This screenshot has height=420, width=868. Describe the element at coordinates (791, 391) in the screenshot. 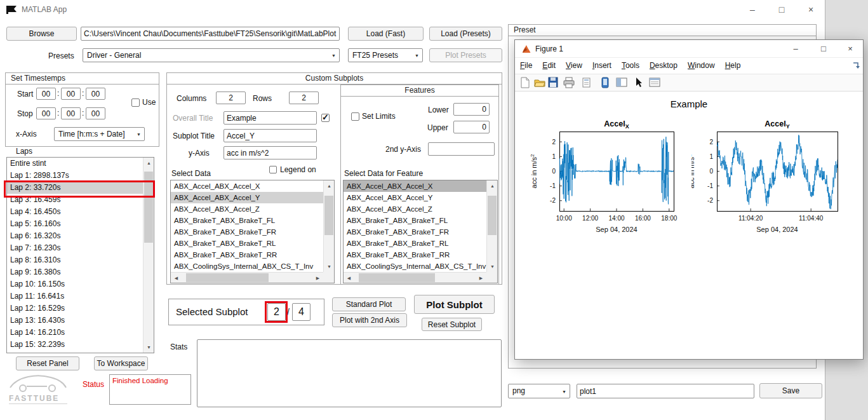

I see `save-button: Save` at that location.